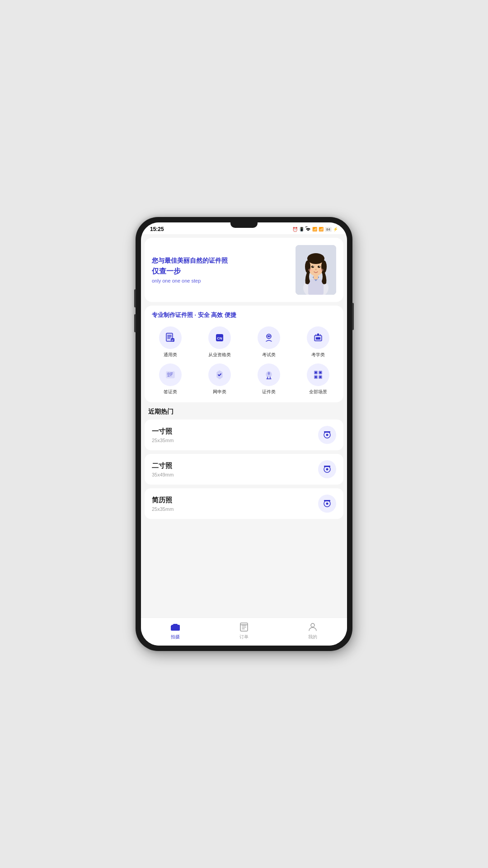  Describe the element at coordinates (175, 631) in the screenshot. I see `nav-shoot: 拍摄` at that location.